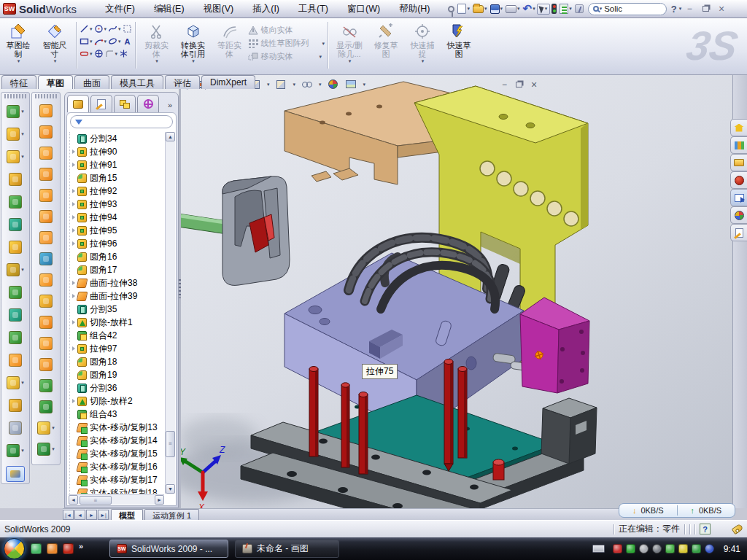 The width and height of the screenshot is (747, 560). Describe the element at coordinates (219, 9) in the screenshot. I see `menu-item-2: 视图(V)` at that location.